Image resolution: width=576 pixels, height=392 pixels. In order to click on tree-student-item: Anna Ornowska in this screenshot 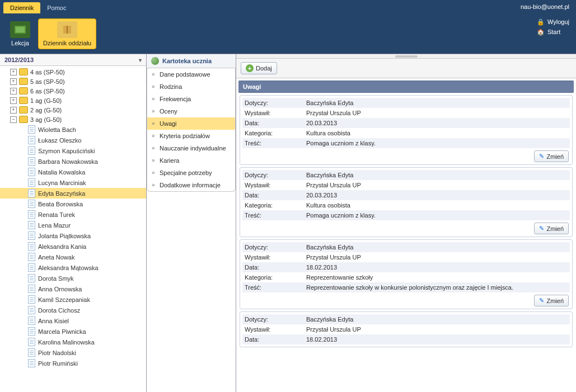, I will do `click(73, 289)`.